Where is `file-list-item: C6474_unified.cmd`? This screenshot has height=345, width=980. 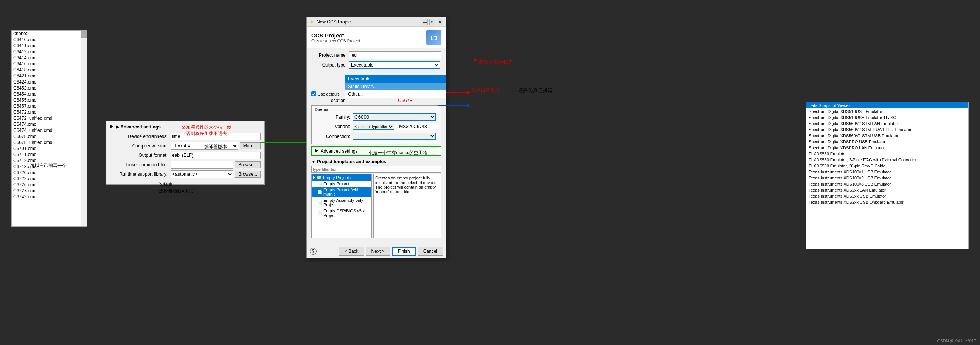
file-list-item: C6474_unified.cmd is located at coordinates (49, 130).